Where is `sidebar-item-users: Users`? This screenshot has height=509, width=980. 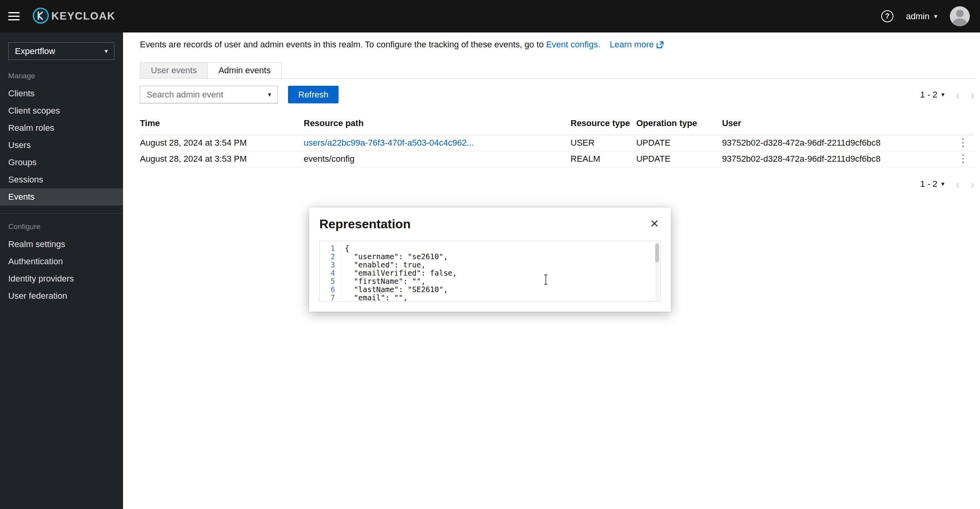
sidebar-item-users: Users is located at coordinates (62, 145).